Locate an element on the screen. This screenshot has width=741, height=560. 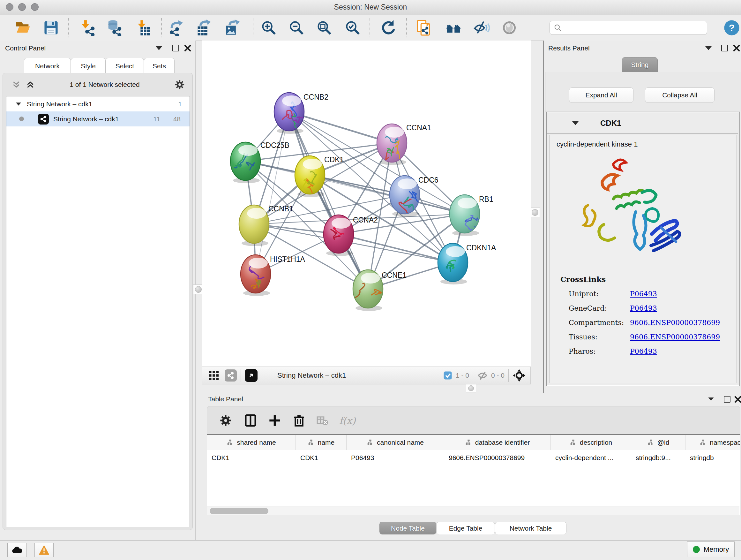
results-panel-float-icon is located at coordinates (725, 48).